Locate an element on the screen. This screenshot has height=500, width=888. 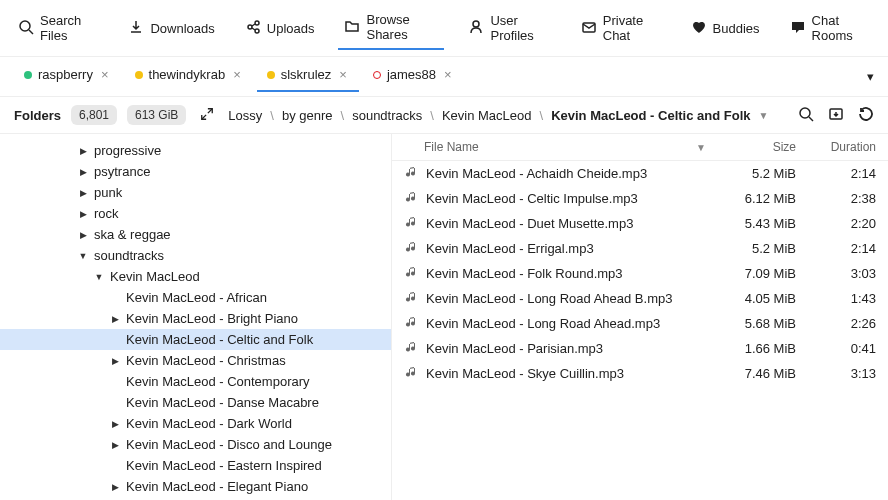
toolbar-upload-button: Uploads is located at coordinates (280, 28).